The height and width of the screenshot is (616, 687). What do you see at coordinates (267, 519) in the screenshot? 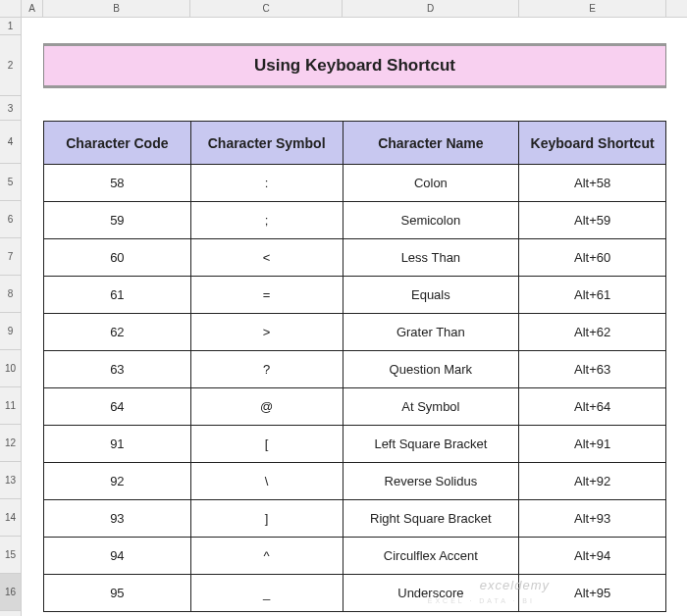
I see `cell-symbol: ]` at bounding box center [267, 519].